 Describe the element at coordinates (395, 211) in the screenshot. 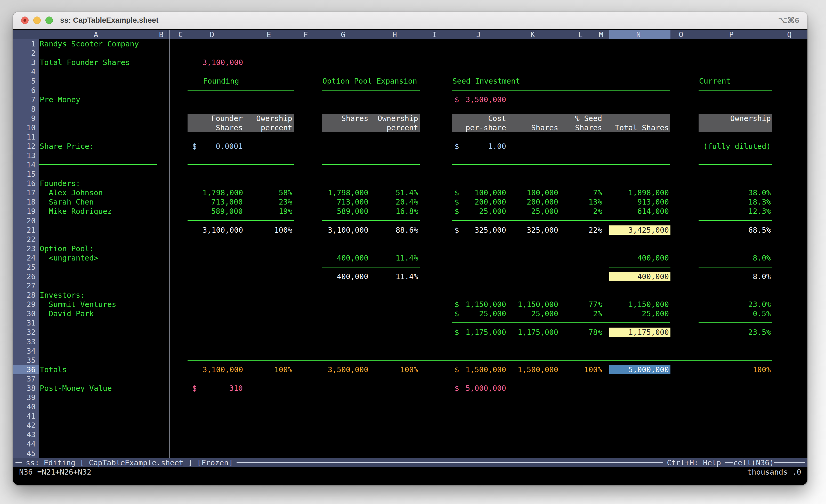

I see `cell-H19: 16.8%` at that location.